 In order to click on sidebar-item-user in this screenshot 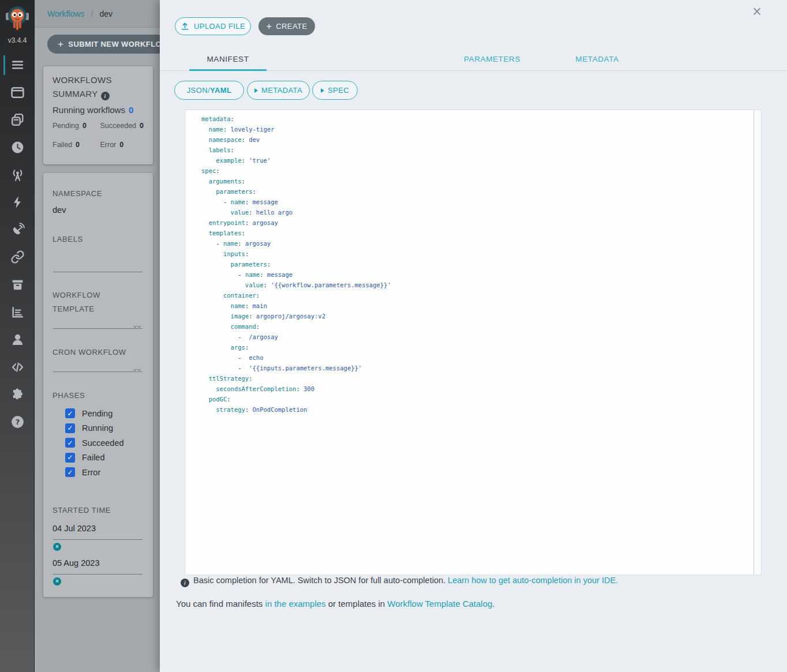, I will do `click(17, 340)`.